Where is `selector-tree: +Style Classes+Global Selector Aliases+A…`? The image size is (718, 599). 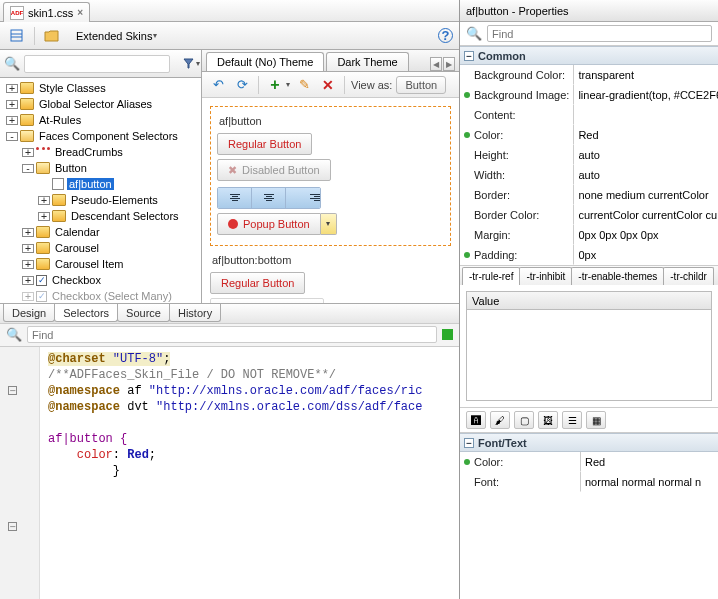 selector-tree: +Style Classes+Global Selector Aliases+A… is located at coordinates (100, 190).